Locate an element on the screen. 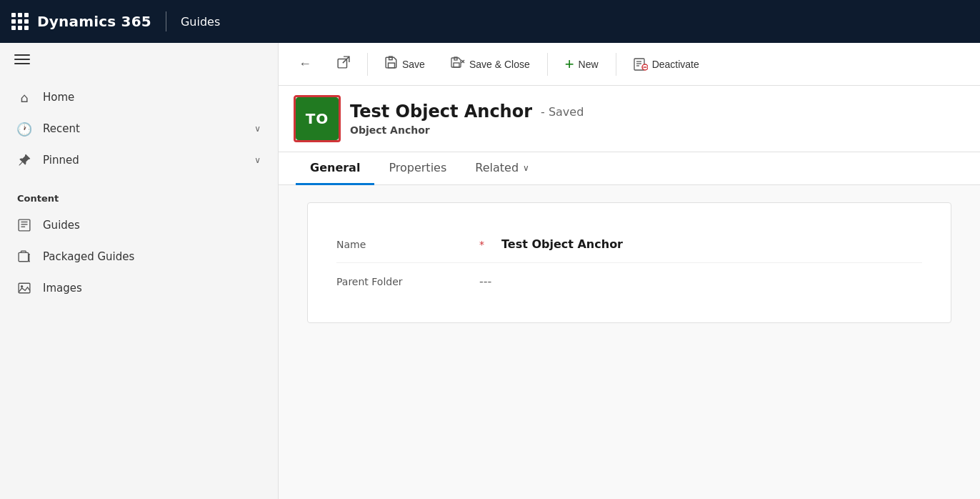 The width and height of the screenshot is (980, 499). sidebar-item-images: Images is located at coordinates (139, 288).